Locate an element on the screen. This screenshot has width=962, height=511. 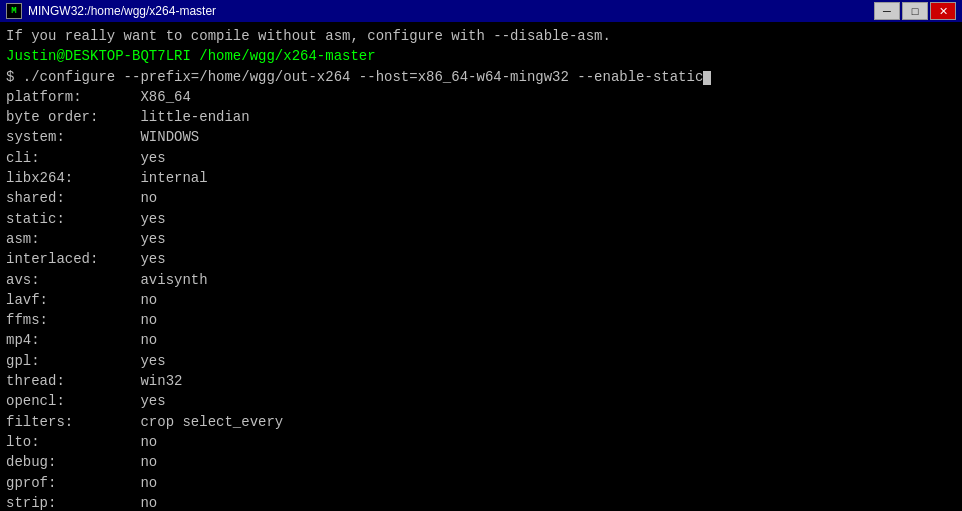
config-row: avs: avisynth is located at coordinates (481, 280).